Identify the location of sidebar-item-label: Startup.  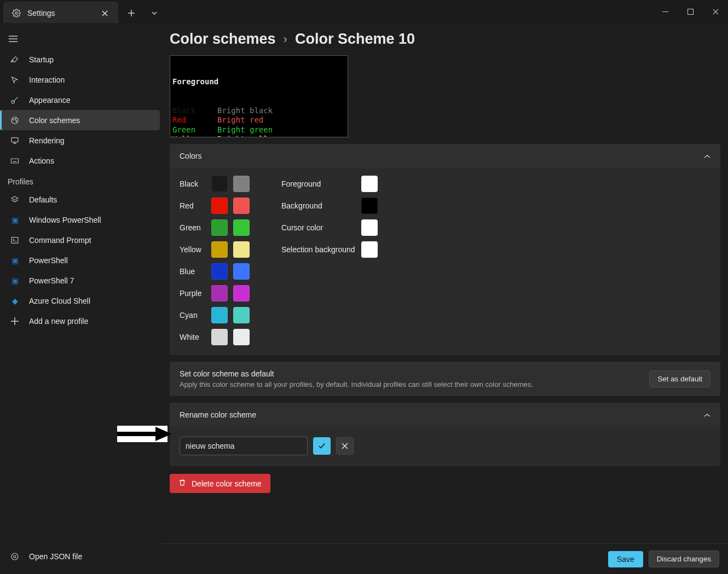
(42, 60).